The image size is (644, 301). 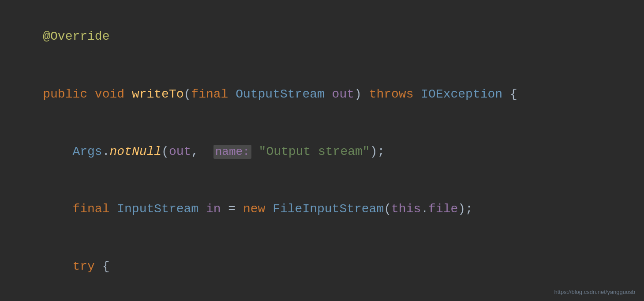 I want to click on code-line-6: final byte[] tmp = new byte[4096];, so click(x=322, y=298).